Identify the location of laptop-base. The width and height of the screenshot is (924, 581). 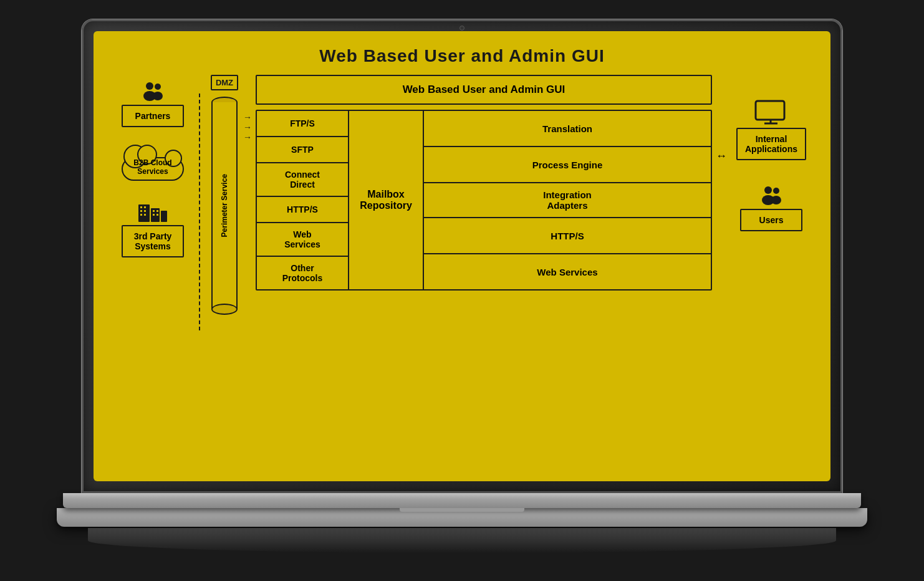
(462, 501).